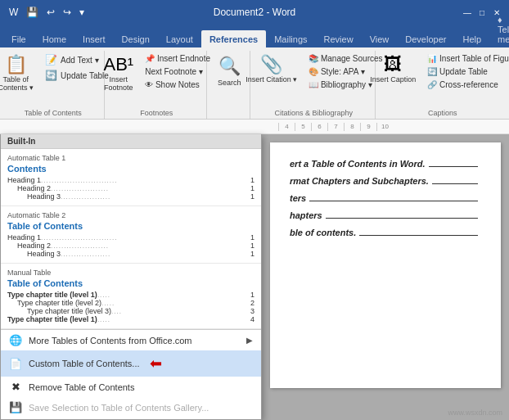  I want to click on tab-file: File, so click(19, 39).